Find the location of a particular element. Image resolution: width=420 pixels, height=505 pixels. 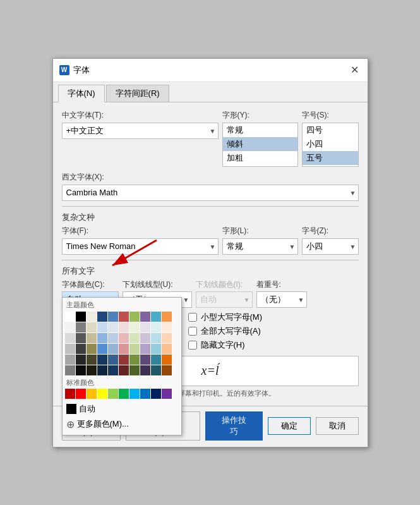

style-item-regular: 常规 is located at coordinates (260, 130).